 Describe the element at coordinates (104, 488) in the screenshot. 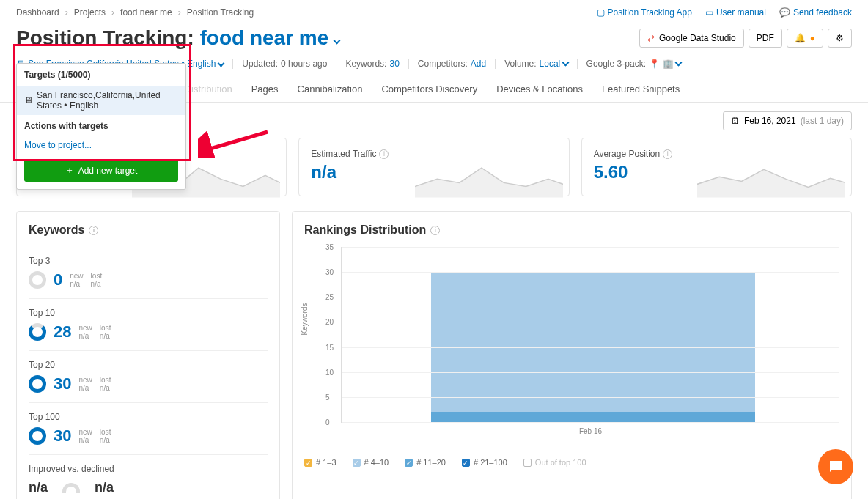

I see `declined-value: n/a` at that location.